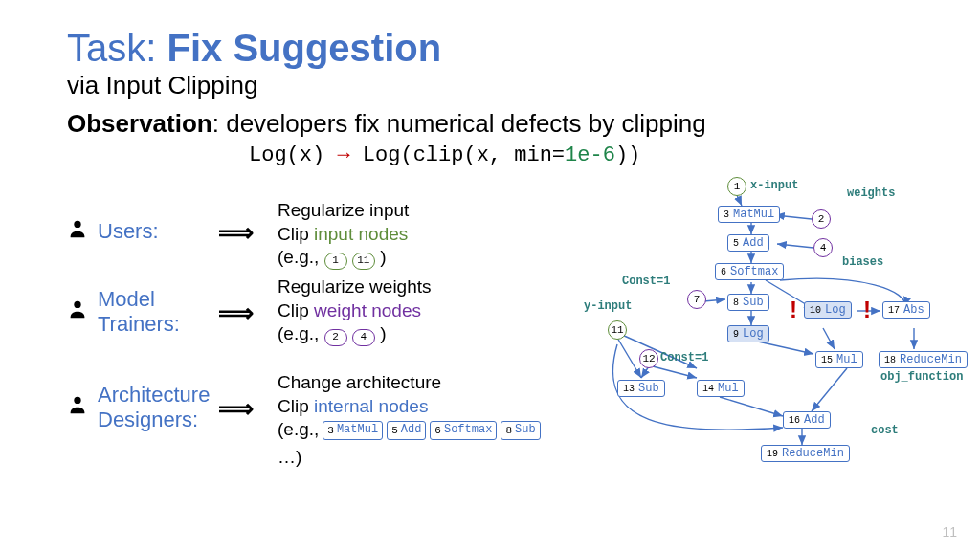  What do you see at coordinates (343, 155) in the screenshot?
I see `code-arrow: →` at bounding box center [343, 155].